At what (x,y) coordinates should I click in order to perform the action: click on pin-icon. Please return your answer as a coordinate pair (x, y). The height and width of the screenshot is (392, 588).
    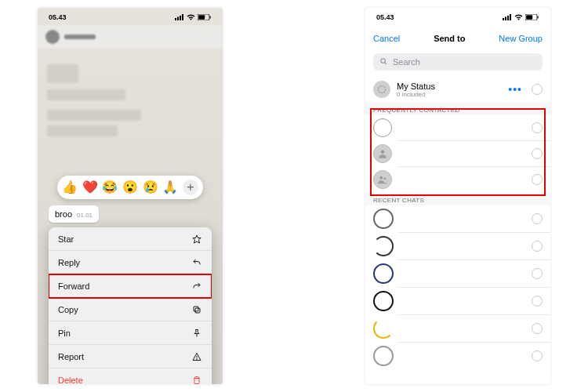
    Looking at the image, I should click on (197, 333).